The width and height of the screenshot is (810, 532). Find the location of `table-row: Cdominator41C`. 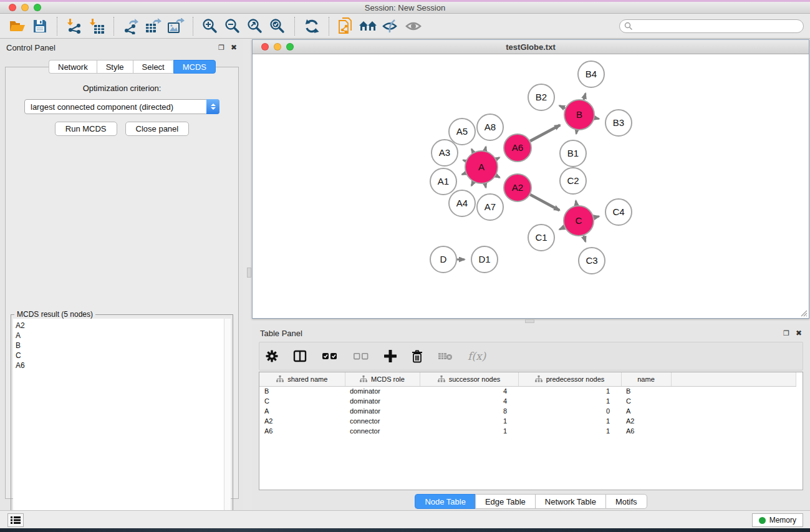

table-row: Cdominator41C is located at coordinates (528, 401).